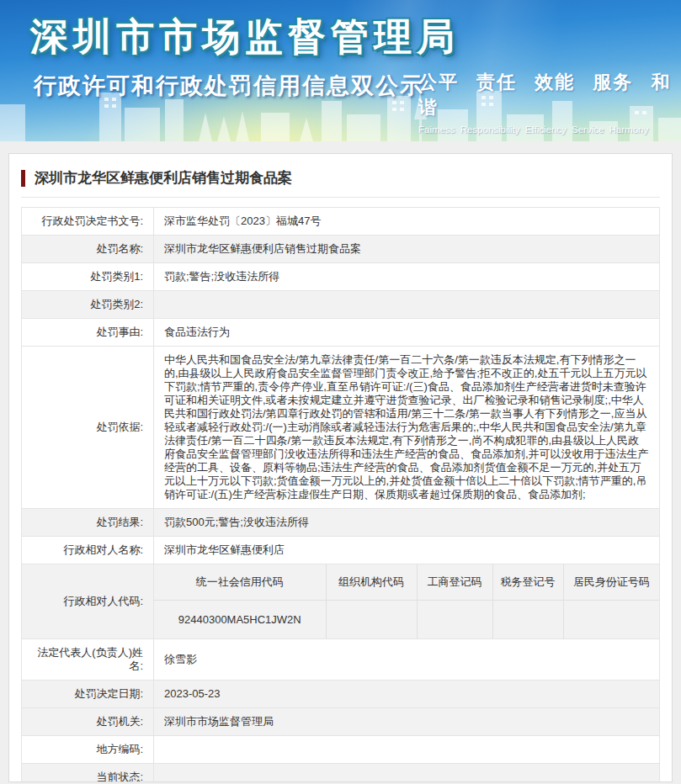  What do you see at coordinates (407, 333) in the screenshot?
I see `row-value: 食品违法行为` at bounding box center [407, 333].